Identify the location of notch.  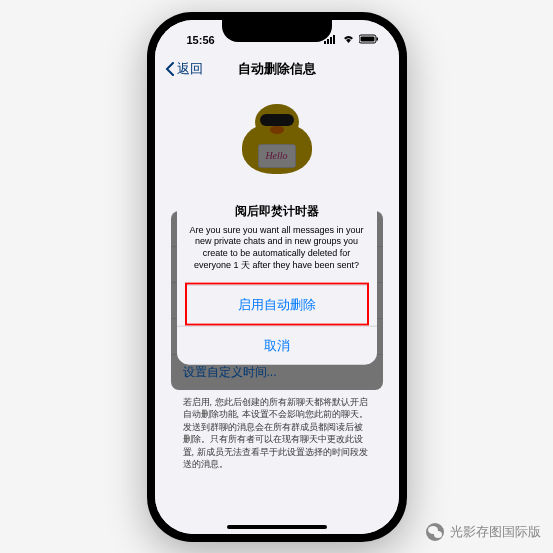
(277, 31).